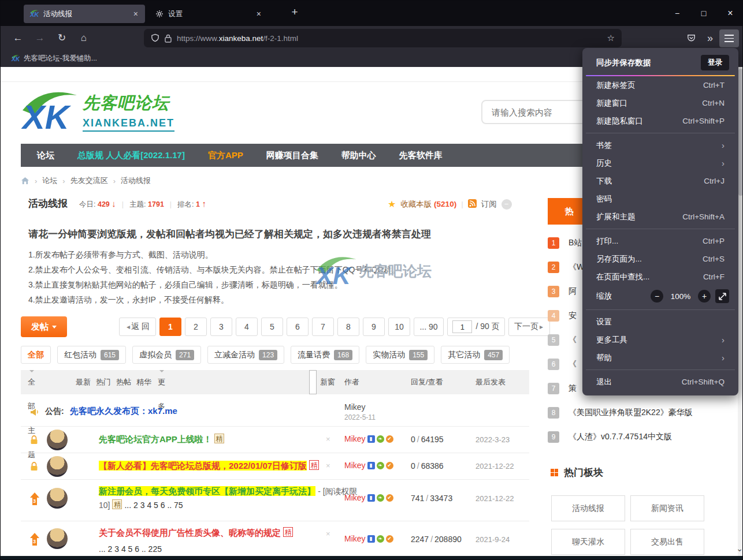 The height and width of the screenshot is (560, 743). I want to click on zoom-out-button: −, so click(657, 296).